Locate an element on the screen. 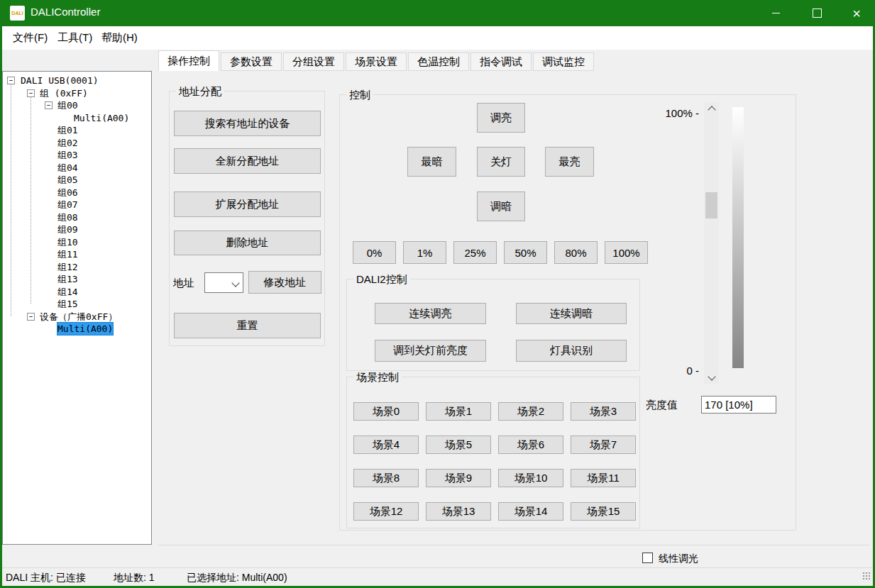 This screenshot has height=588, width=875. minimize-button is located at coordinates (776, 13).